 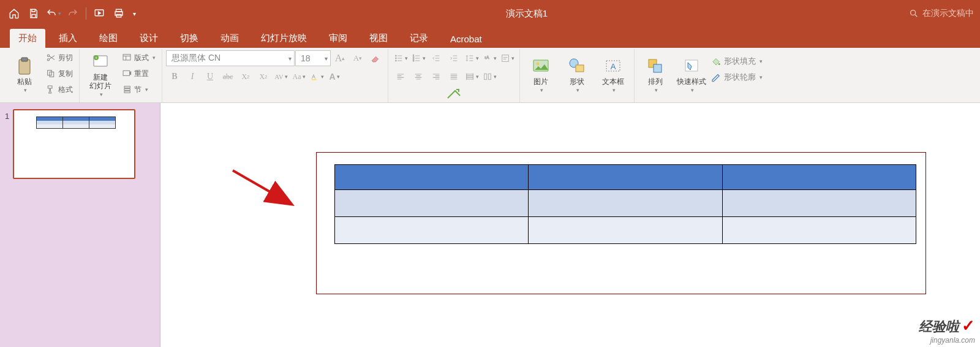 What do you see at coordinates (490, 13) in the screenshot?
I see `title-bar: ▾ ▾ 演示文稿1 在演示文稿中` at bounding box center [490, 13].